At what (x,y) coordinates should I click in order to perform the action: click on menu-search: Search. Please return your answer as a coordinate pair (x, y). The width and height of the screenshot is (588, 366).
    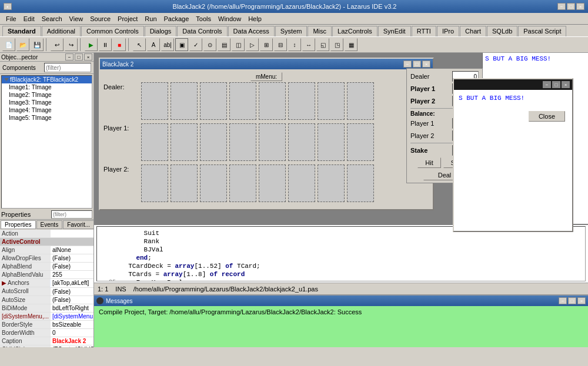
    Looking at the image, I should click on (52, 19).